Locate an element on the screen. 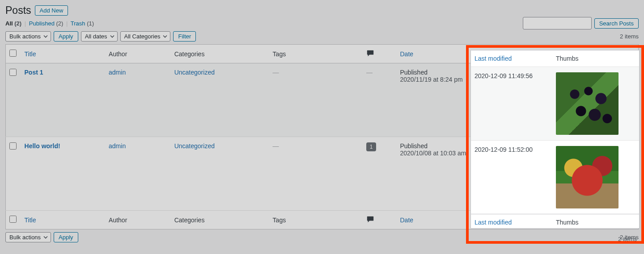 This screenshot has width=644, height=254. apply-button-bottom: Apply is located at coordinates (66, 237).